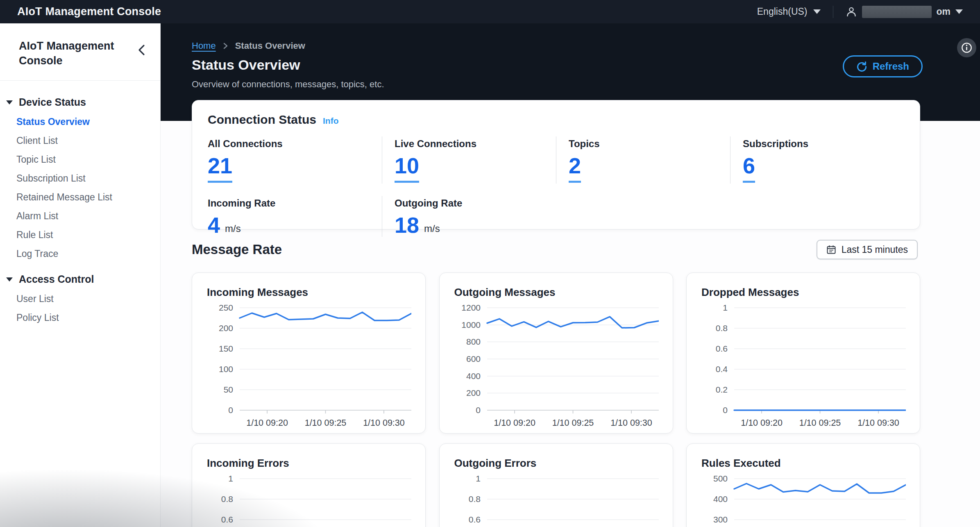 This screenshot has width=980, height=527. What do you see at coordinates (944, 11) in the screenshot?
I see `username-suffix: om` at bounding box center [944, 11].